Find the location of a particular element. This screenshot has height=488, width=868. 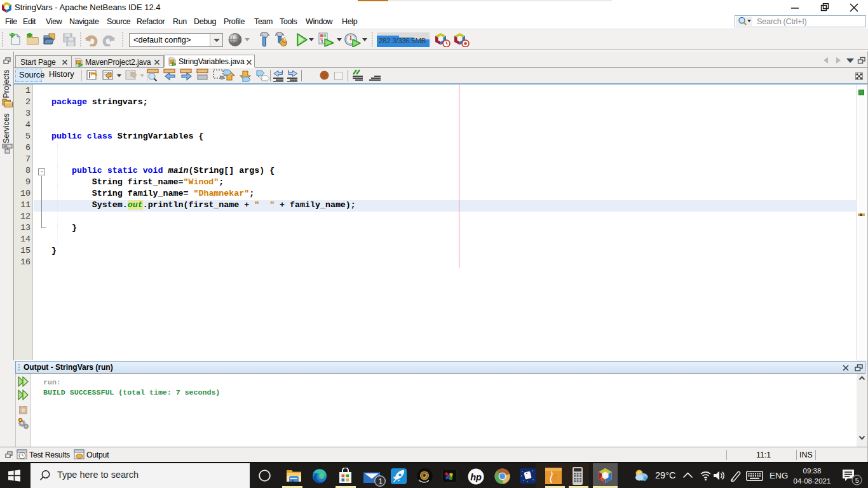

svg-text: hp is located at coordinates (476, 477).